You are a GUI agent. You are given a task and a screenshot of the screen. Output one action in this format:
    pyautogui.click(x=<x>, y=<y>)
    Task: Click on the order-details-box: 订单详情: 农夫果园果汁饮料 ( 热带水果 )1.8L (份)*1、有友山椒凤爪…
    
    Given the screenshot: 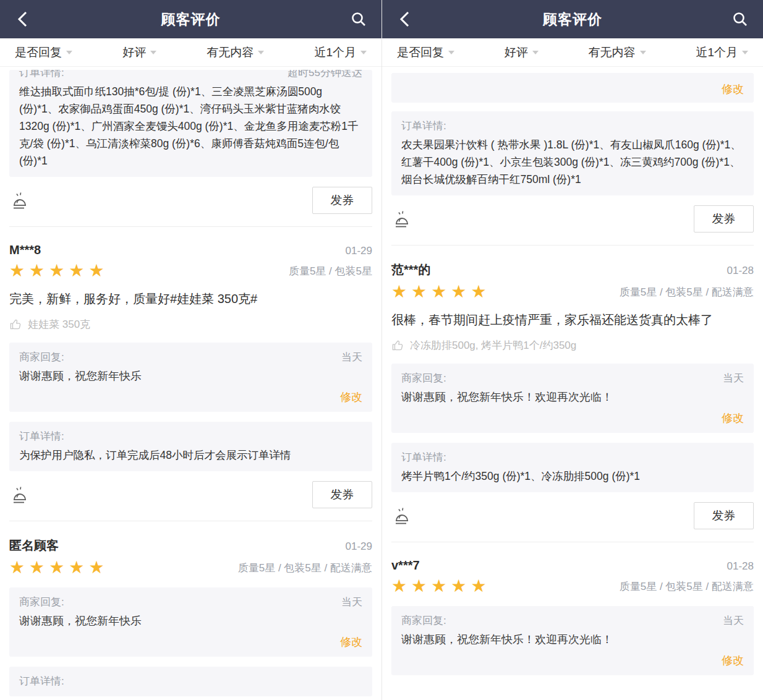 What is the action you would take?
    pyautogui.click(x=573, y=153)
    